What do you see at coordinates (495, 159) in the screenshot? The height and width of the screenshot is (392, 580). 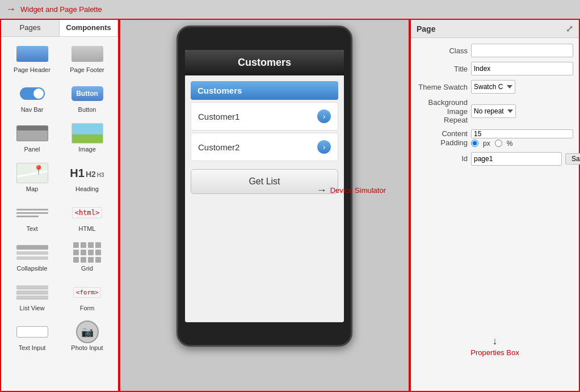 I see `id-row: Id Save` at bounding box center [495, 159].